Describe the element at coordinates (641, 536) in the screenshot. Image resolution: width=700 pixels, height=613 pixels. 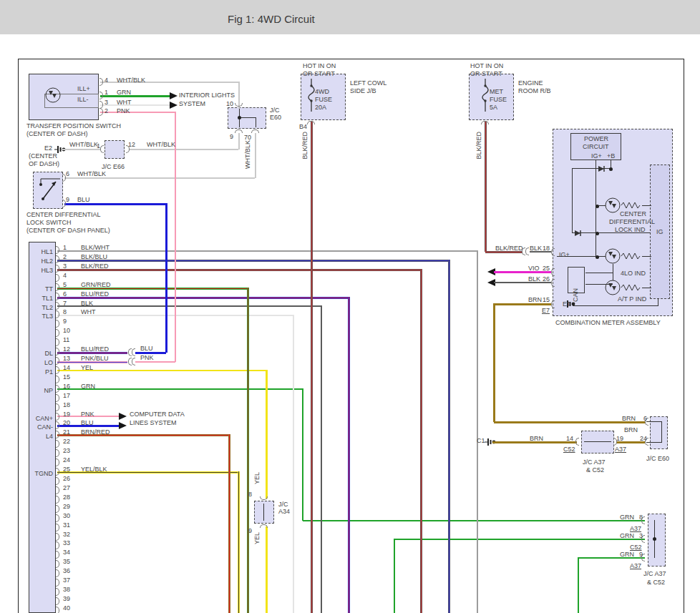
I see `wire-label: 3` at that location.